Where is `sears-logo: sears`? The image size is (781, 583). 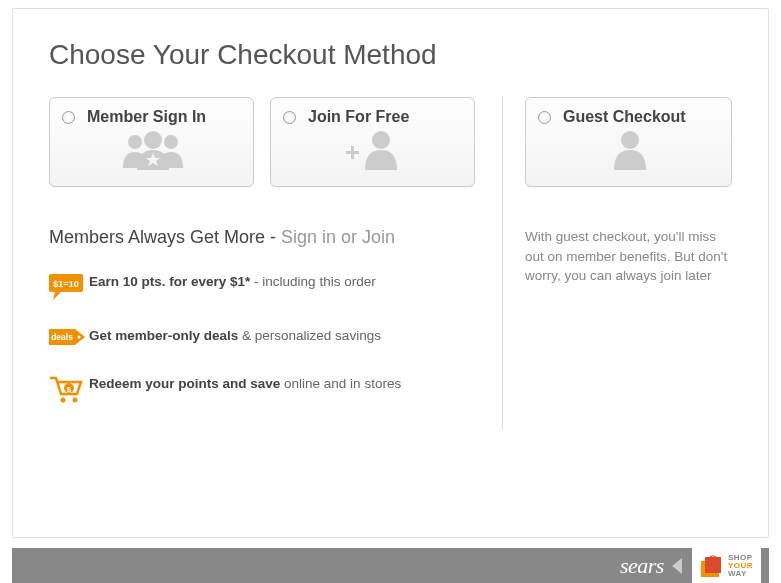 sears-logo: sears is located at coordinates (642, 566).